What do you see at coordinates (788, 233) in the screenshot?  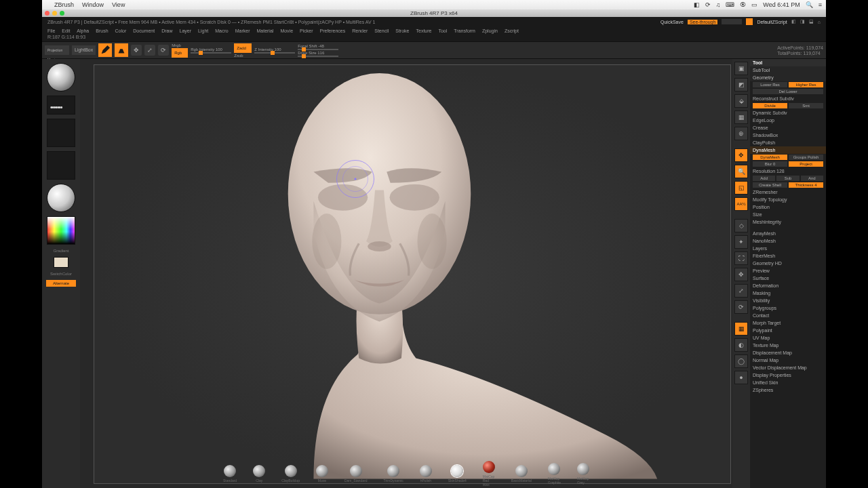 I see `section: ArrayMesh` at bounding box center [788, 233].